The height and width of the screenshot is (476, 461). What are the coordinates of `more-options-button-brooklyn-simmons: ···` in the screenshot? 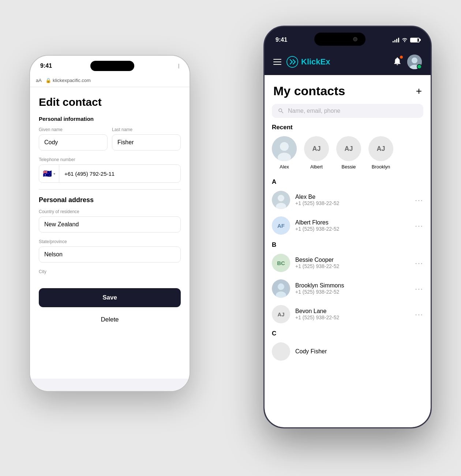 It's located at (419, 289).